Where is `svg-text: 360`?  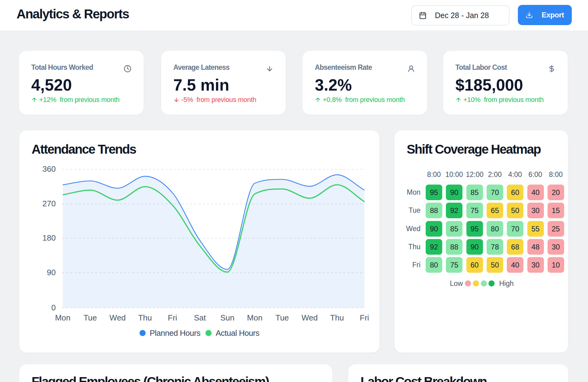 svg-text: 360 is located at coordinates (49, 169).